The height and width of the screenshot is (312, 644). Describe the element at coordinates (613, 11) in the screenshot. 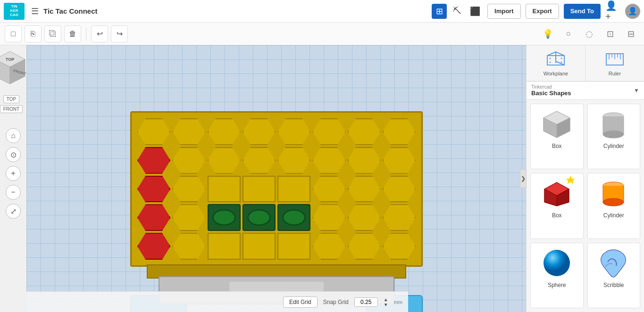

I see `add-user-icon: 👤+` at that location.